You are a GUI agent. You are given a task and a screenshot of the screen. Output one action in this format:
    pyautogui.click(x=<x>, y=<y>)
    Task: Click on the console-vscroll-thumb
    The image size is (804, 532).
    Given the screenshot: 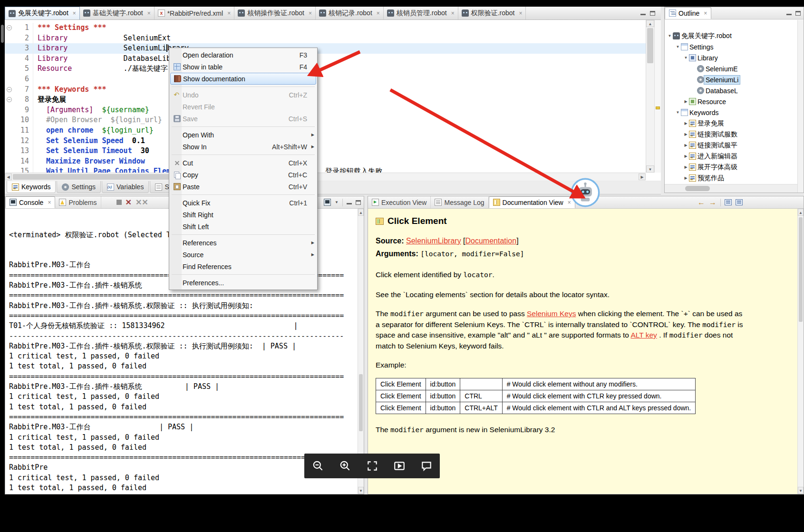 What is the action you would take?
    pyautogui.click(x=361, y=403)
    